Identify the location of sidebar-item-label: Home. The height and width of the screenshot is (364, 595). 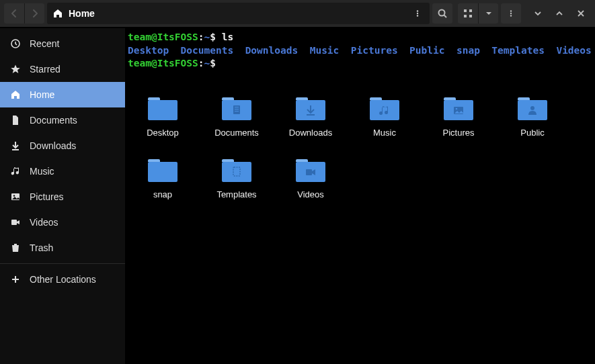
(42, 95).